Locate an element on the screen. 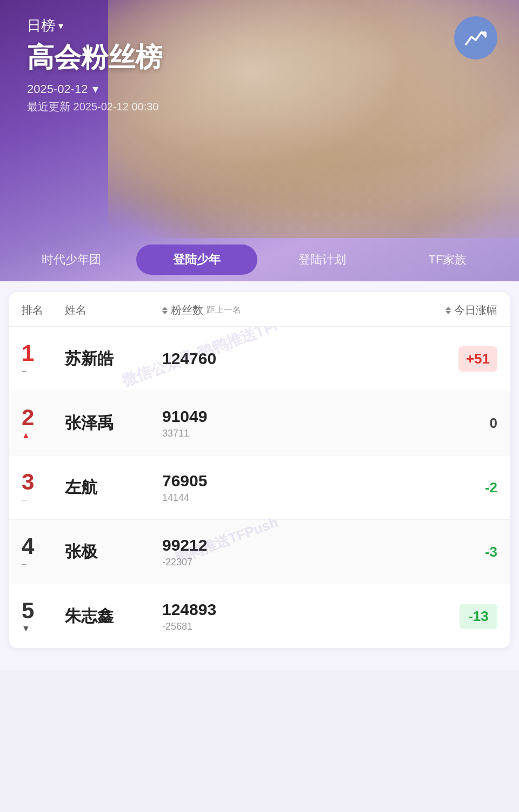  rank-number-4: 4 is located at coordinates (28, 546).